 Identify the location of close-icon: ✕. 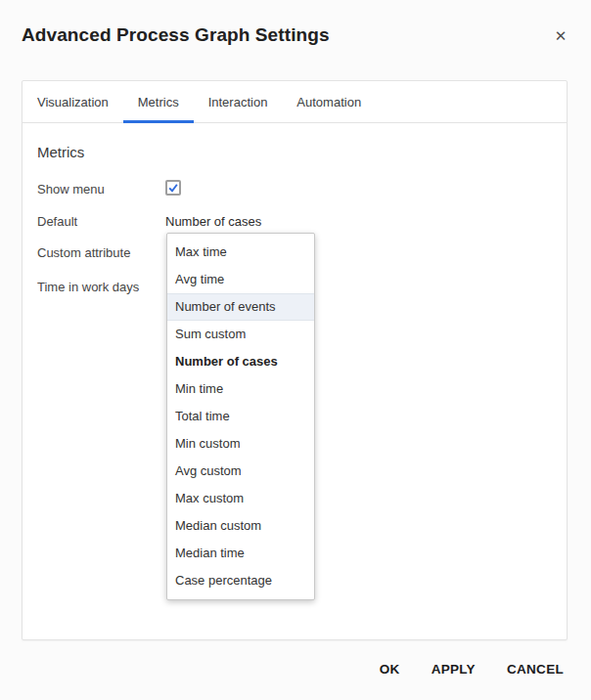
(561, 36).